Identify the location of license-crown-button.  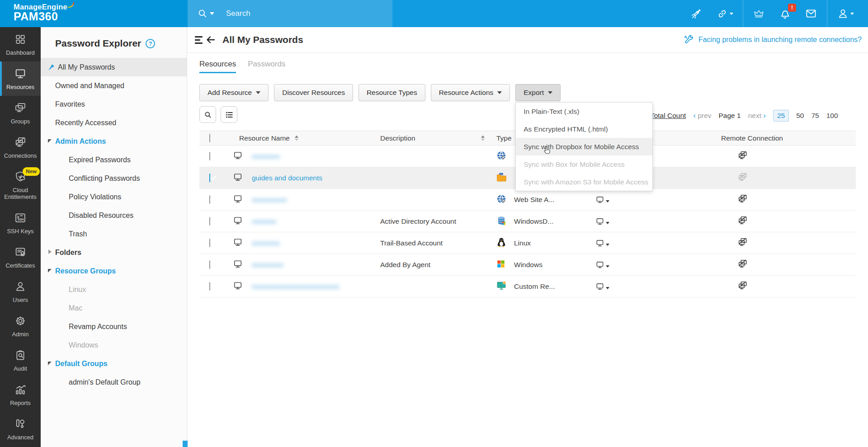
(759, 14).